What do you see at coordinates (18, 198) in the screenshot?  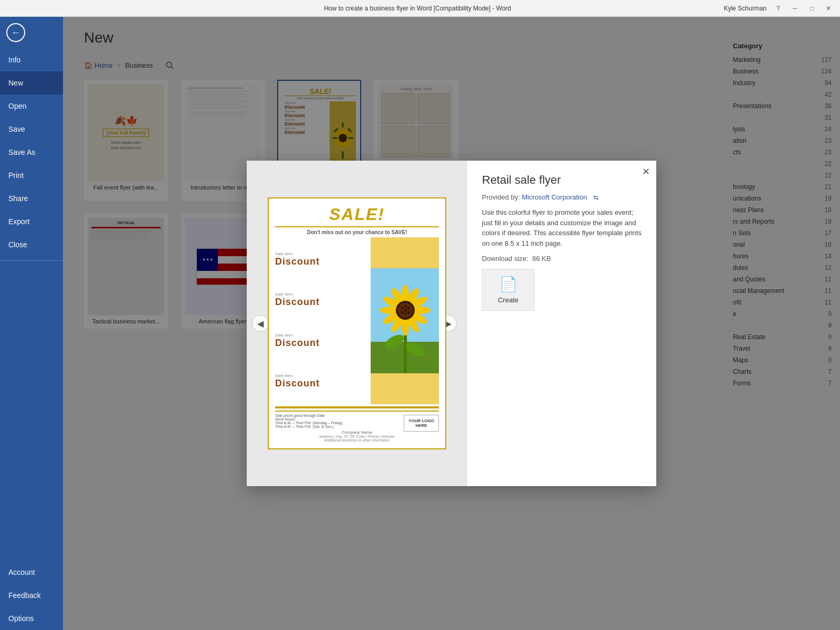 I see `sidebar-label-share: Share` at bounding box center [18, 198].